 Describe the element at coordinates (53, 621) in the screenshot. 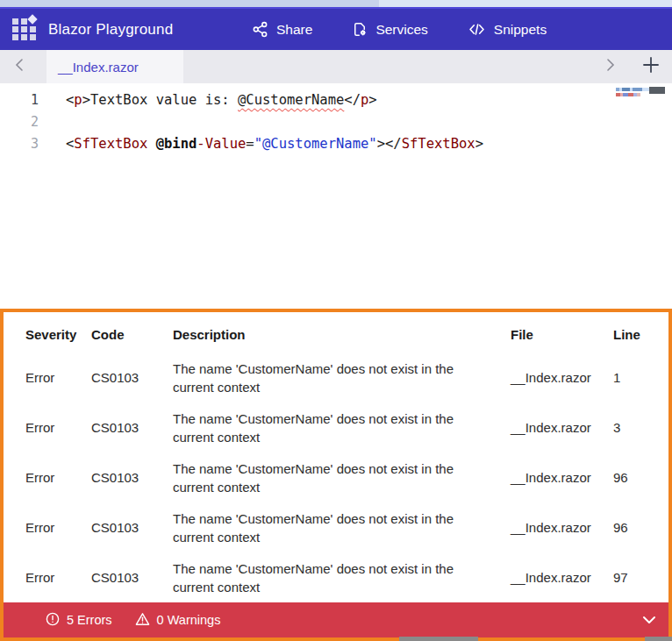

I see `error-circle-icon` at that location.